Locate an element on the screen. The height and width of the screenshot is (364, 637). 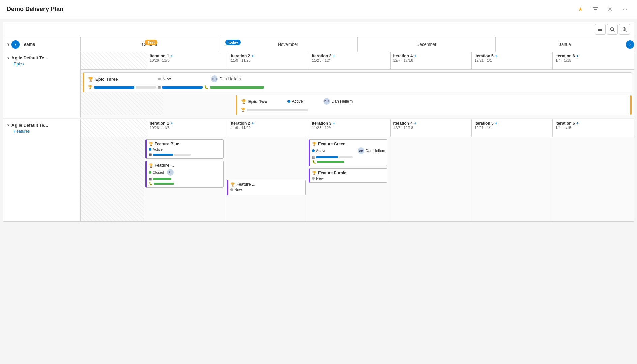
blue2-status-dot is located at coordinates (150, 172).